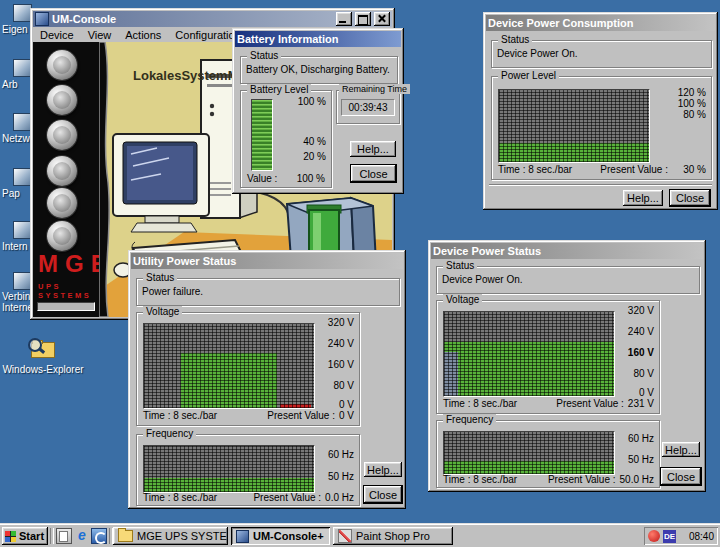 This screenshot has width=720, height=547. What do you see at coordinates (393, 536) in the screenshot?
I see `task-label: Paint Shop Pro` at bounding box center [393, 536].